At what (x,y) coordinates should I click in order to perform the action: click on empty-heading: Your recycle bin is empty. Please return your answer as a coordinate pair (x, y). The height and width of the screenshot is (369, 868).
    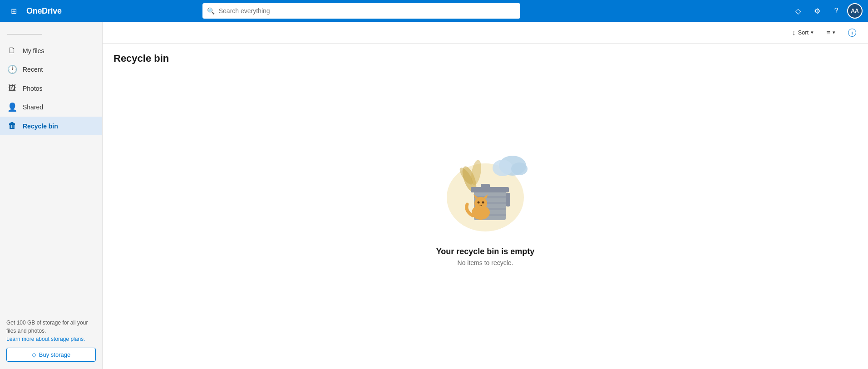
    Looking at the image, I should click on (486, 251).